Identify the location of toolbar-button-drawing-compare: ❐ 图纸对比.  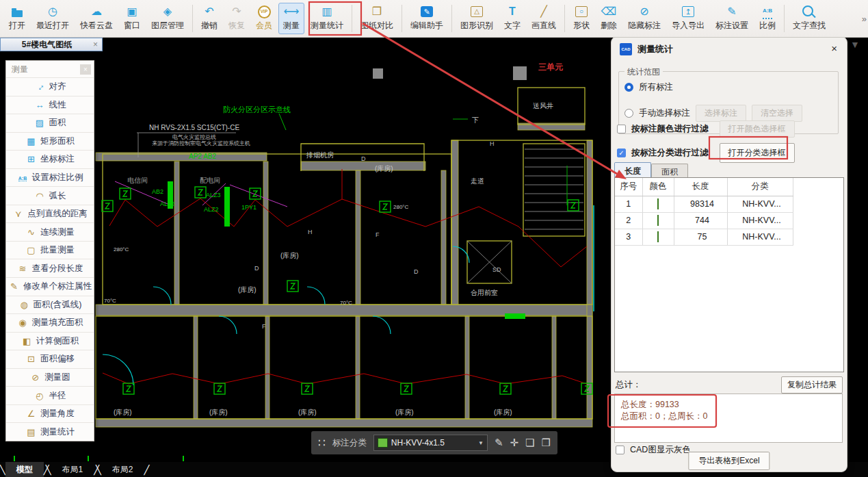
(377, 18).